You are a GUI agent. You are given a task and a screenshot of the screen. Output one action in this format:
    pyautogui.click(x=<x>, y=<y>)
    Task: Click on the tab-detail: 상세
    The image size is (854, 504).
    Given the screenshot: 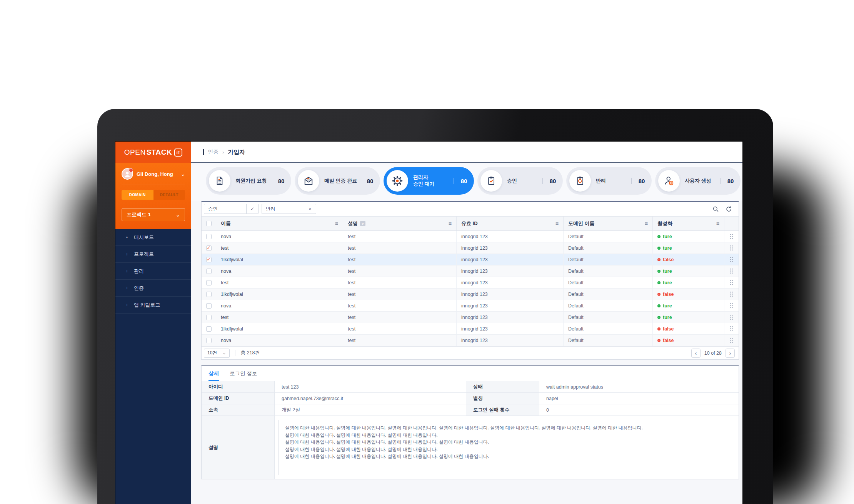 What is the action you would take?
    pyautogui.click(x=214, y=375)
    